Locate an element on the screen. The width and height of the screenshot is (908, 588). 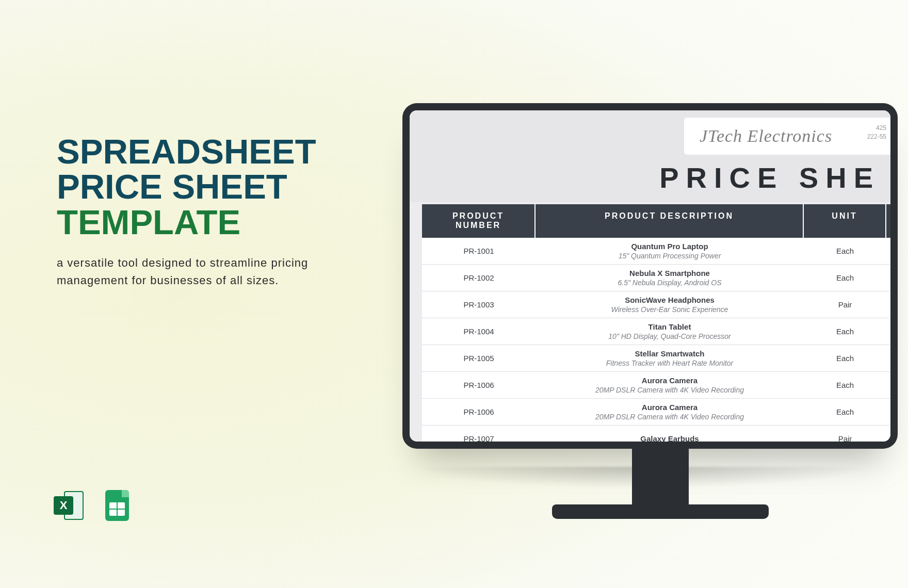
product-subtitle: Wireless Over-Ear Sonic Experience is located at coordinates (670, 309).